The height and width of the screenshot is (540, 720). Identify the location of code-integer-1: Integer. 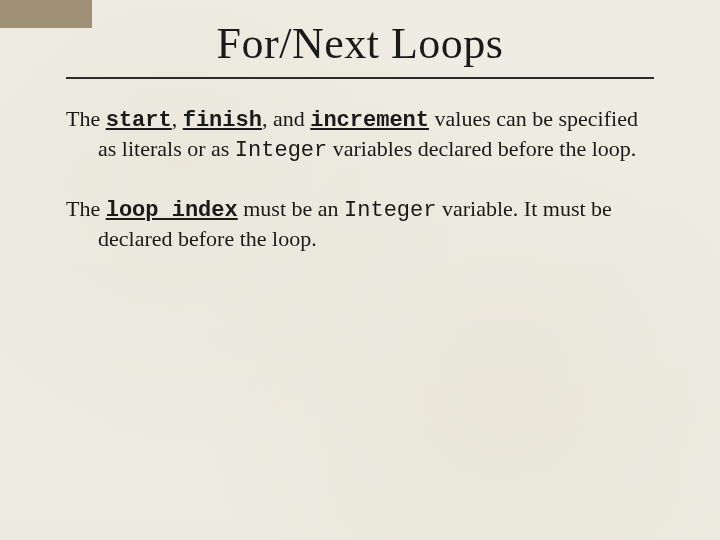
(281, 150).